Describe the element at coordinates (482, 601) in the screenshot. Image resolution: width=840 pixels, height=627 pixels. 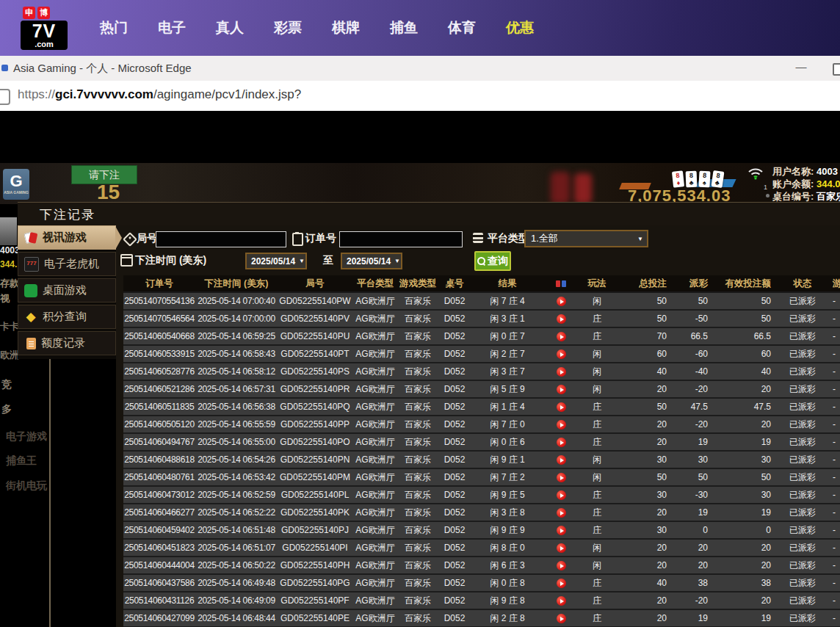
I see `table-row: 2505140604311262025-05-14 06:49:09GD0522…` at that location.